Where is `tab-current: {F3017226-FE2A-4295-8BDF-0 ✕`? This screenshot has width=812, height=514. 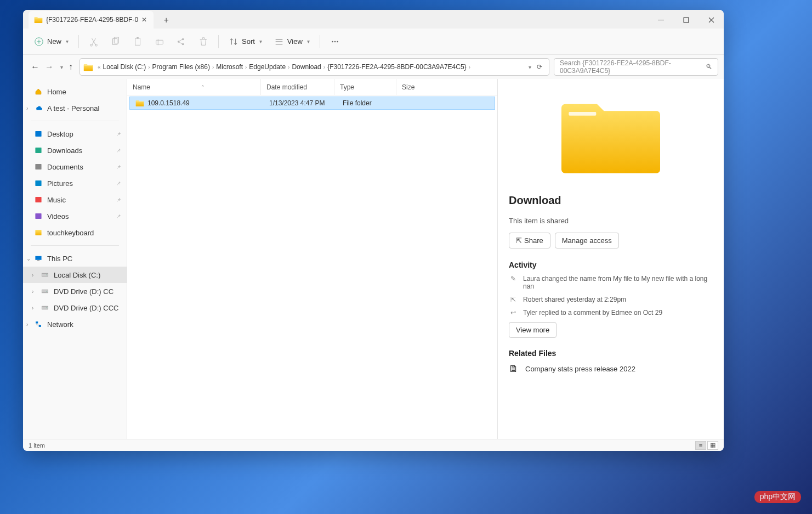
tab-current: {F3017226-FE2A-4295-8BDF-0 ✕ is located at coordinates (91, 20).